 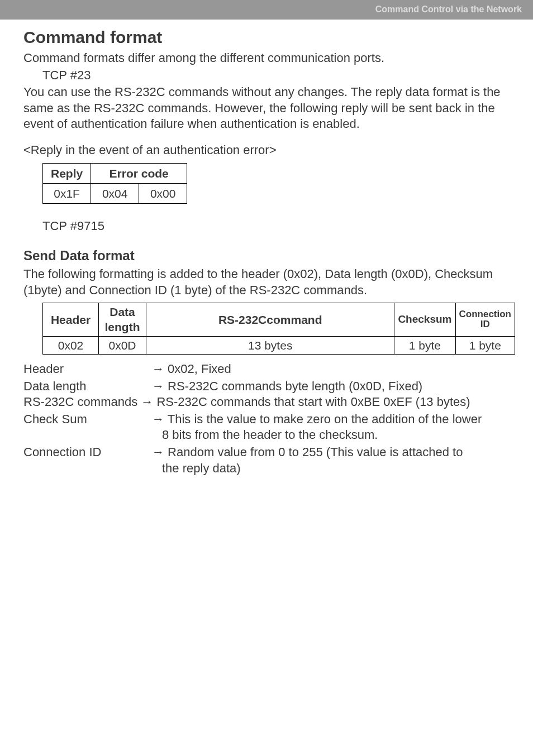 What do you see at coordinates (71, 345) in the screenshot?
I see `td-header: 0x02` at bounding box center [71, 345].